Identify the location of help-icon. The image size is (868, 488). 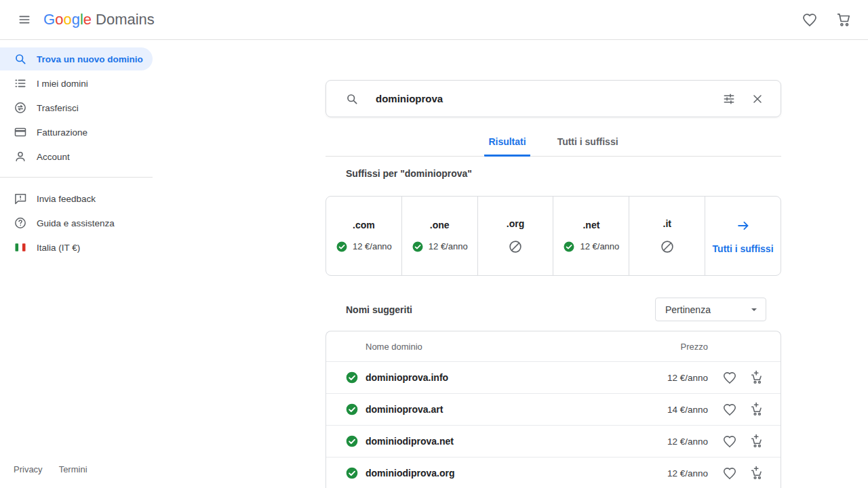
(20, 223).